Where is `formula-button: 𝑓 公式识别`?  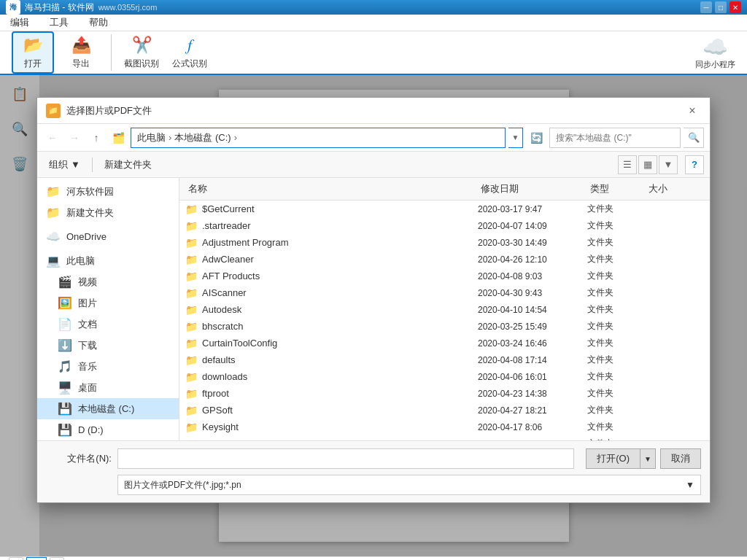
formula-button: 𝑓 公式识别 is located at coordinates (190, 52).